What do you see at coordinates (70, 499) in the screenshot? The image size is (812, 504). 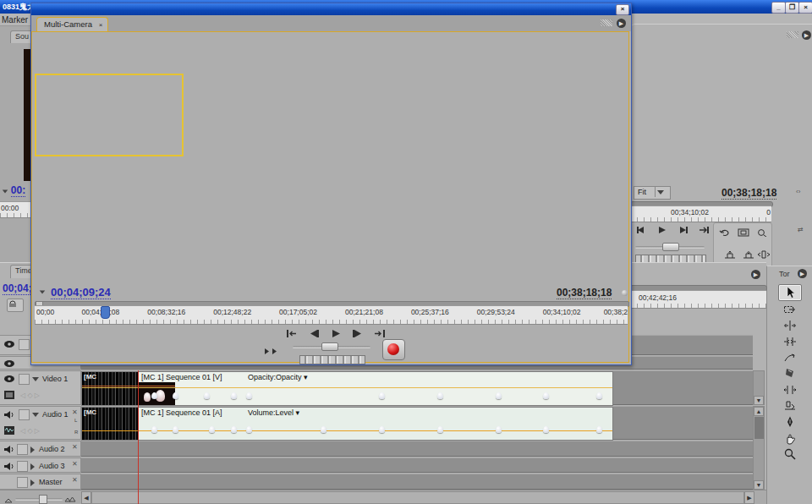 I see `zoom-in-icon` at bounding box center [70, 499].